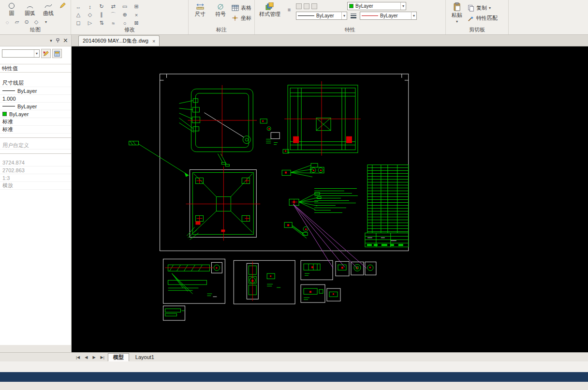 The height and width of the screenshot is (390, 588). Describe the element at coordinates (36, 22) in the screenshot. I see `draw-tool-button: ◇` at that location.